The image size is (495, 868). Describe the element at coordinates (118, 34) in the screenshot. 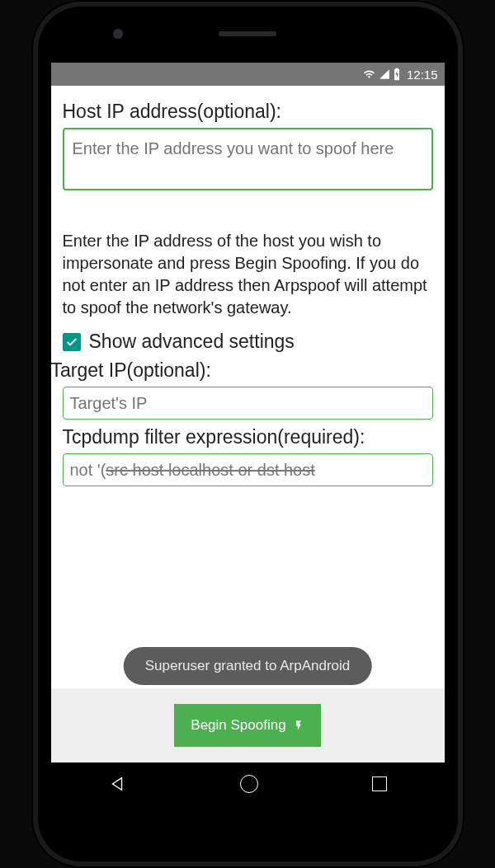

I see `front-camera` at that location.